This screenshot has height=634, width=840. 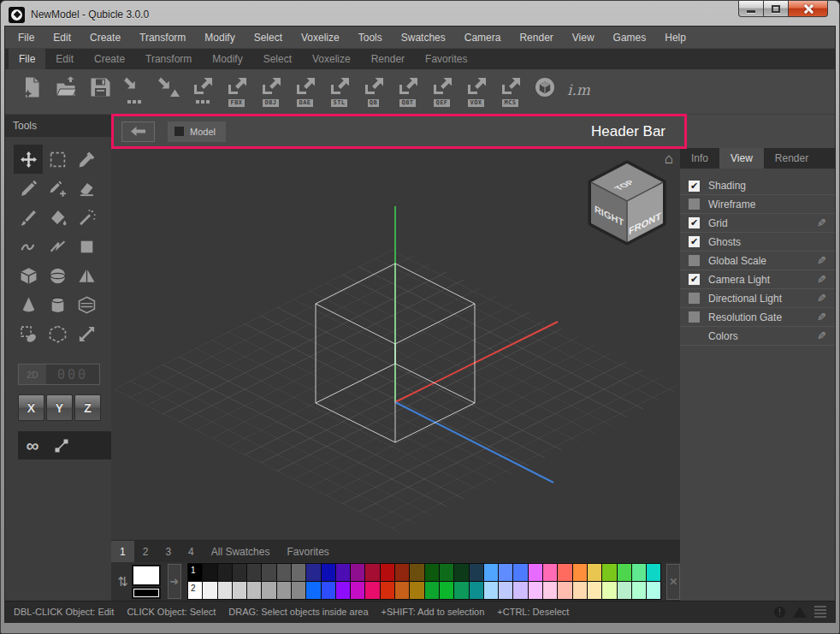 I want to click on minimize-button, so click(x=751, y=9).